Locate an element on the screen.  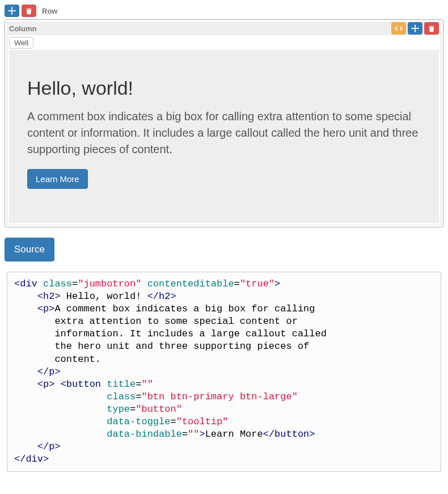
learn-more-button: Learn More is located at coordinates (58, 179).